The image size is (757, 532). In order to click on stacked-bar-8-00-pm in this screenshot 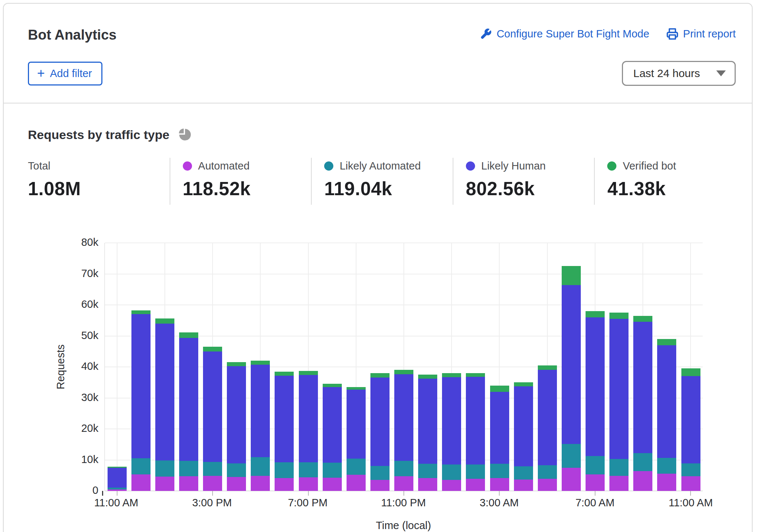, I will do `click(332, 437)`.